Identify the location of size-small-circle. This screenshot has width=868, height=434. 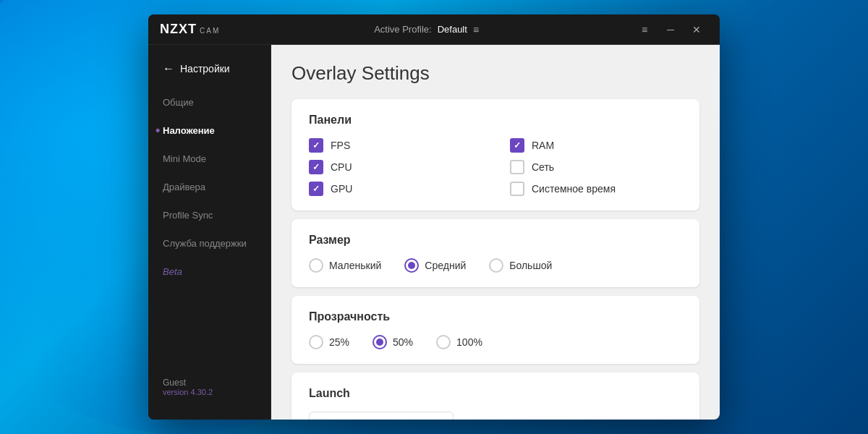
(316, 265).